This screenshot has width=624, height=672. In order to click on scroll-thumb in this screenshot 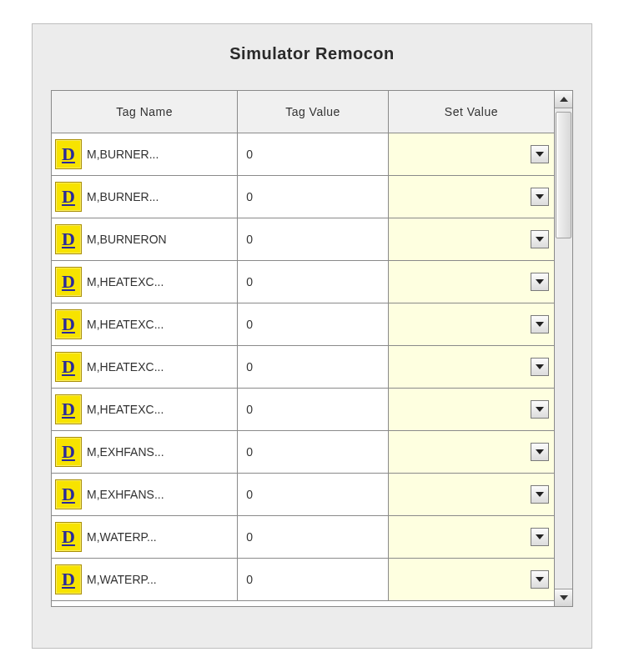, I will do `click(564, 175)`.